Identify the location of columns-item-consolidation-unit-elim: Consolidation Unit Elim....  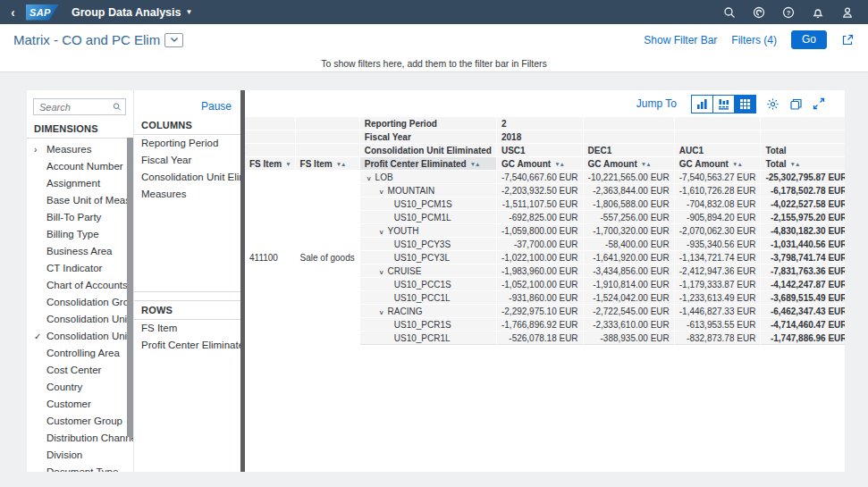
(188, 177).